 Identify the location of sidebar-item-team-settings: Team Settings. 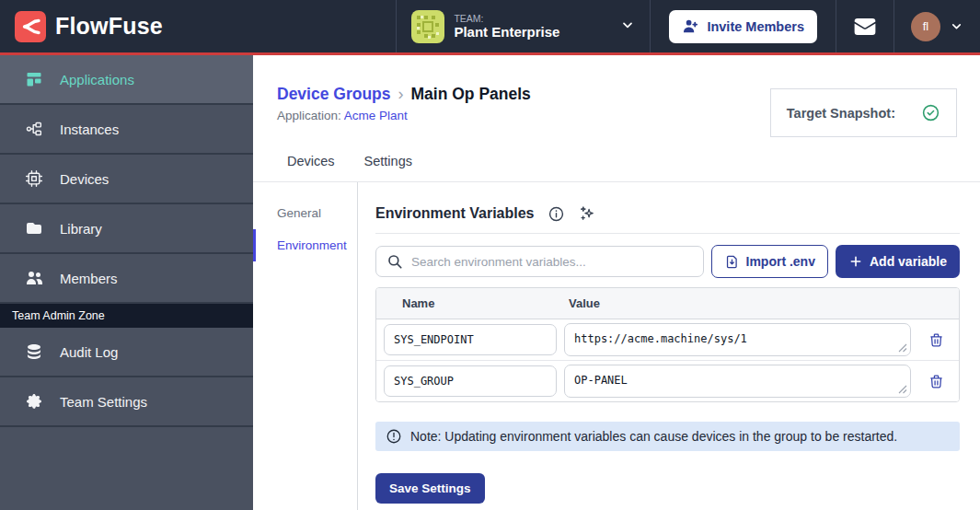
(127, 402).